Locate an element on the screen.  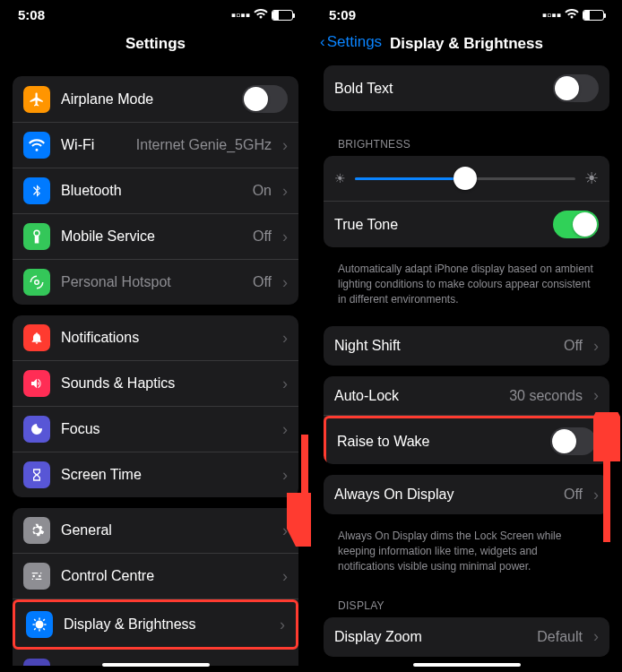
header: Settings is located at coordinates (156, 46).